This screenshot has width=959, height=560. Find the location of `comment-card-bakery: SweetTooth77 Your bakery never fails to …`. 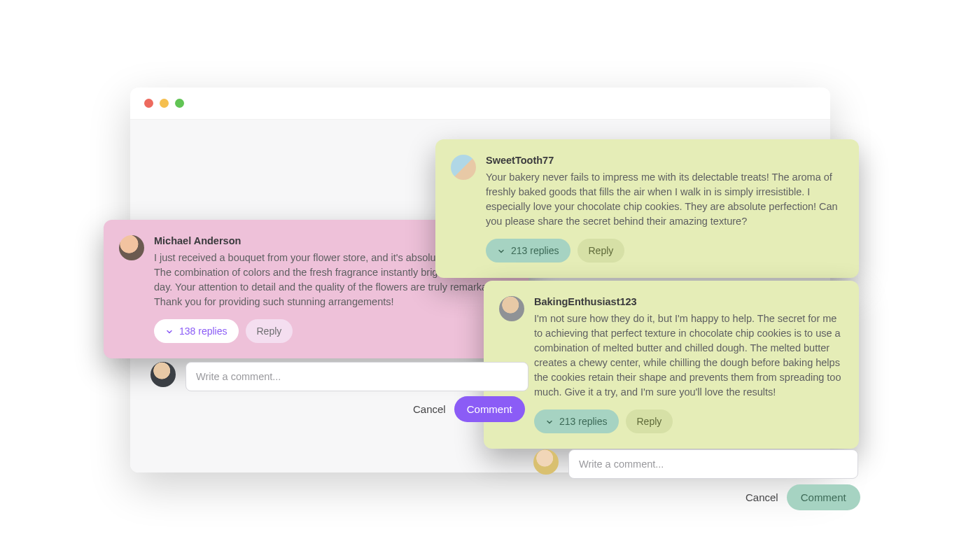

comment-card-bakery: SweetTooth77 Your bakery never fails to … is located at coordinates (647, 209).